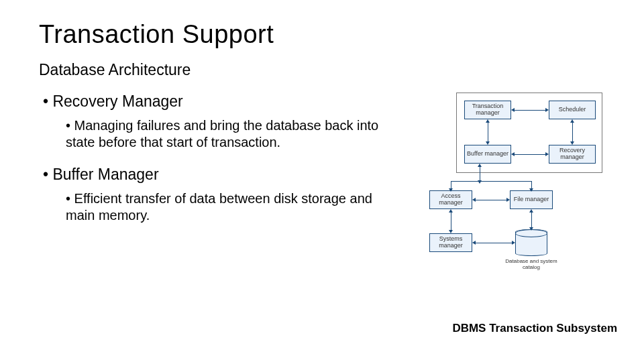 This screenshot has width=644, height=362. Describe the element at coordinates (325, 35) in the screenshot. I see `slide-title: Transaction Support` at that location.